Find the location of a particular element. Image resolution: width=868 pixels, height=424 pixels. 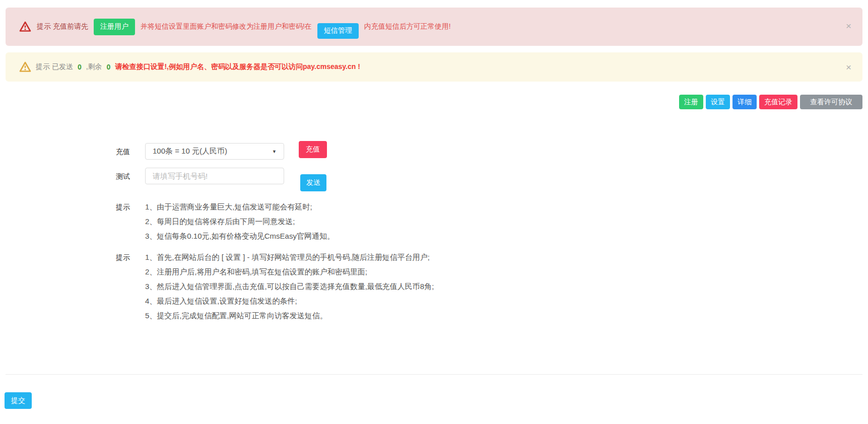

tips1-item: 1、由于运营商业务量巨大,短信发送可能会有延时; is located at coordinates (240, 206).